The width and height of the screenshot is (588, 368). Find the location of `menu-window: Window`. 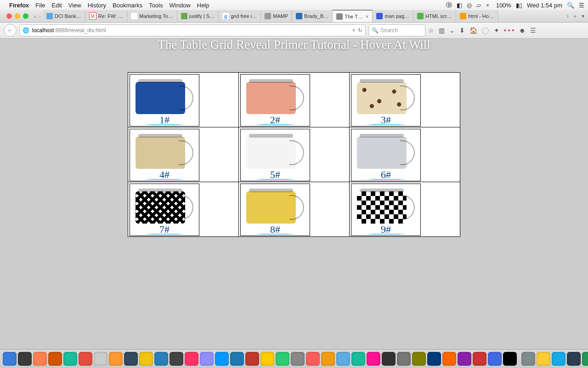

menu-window: Window is located at coordinates (180, 6).